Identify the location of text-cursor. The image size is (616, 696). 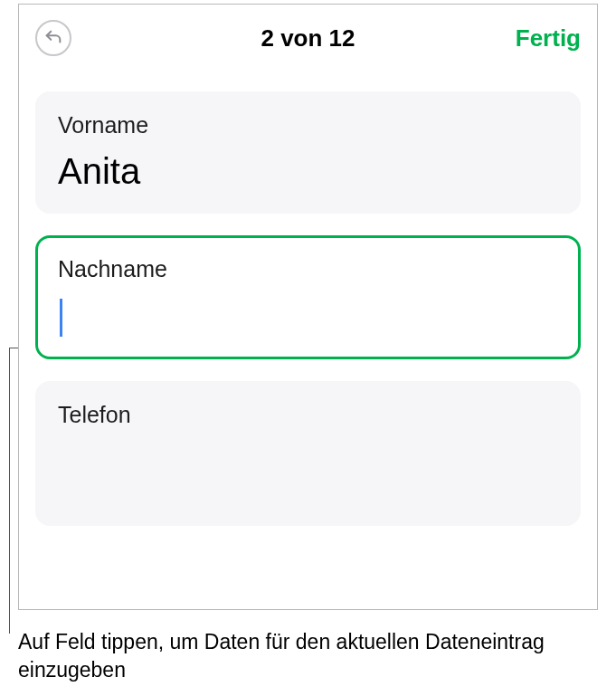
(62, 318).